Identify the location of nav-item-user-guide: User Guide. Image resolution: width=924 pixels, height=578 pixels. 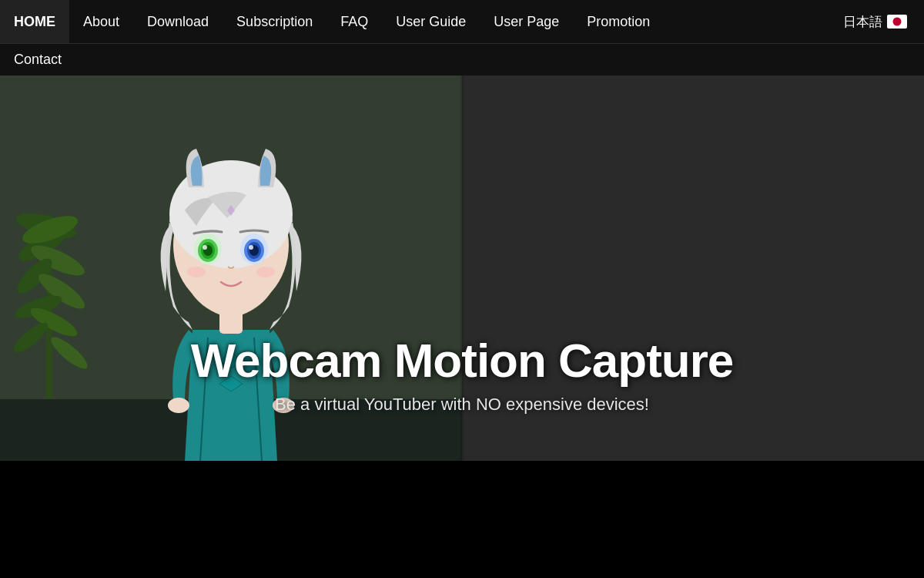
(431, 22).